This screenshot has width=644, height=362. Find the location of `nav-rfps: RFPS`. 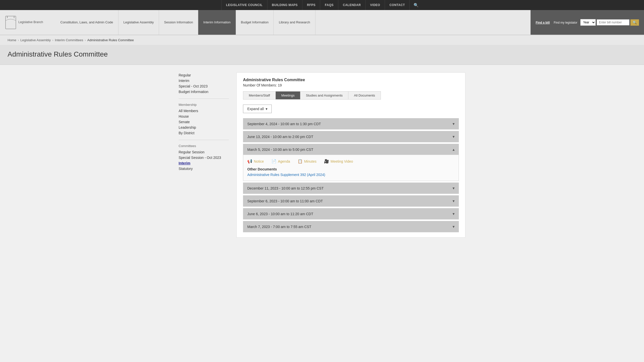

nav-rfps: RFPS is located at coordinates (311, 5).